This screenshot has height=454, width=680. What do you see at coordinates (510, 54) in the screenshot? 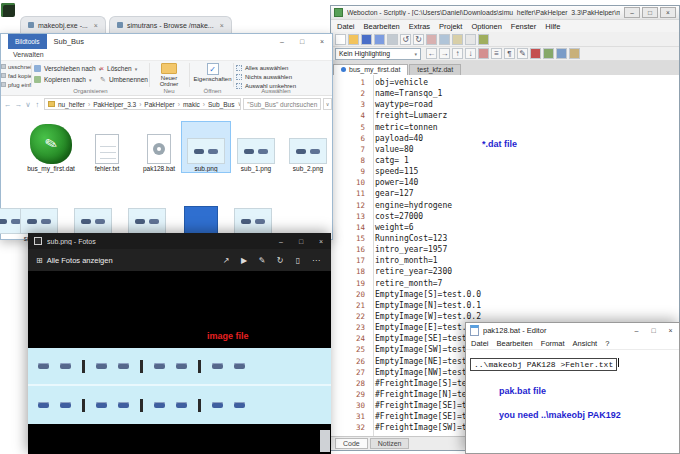
I see `paragraph-icon: ¶` at bounding box center [510, 54].